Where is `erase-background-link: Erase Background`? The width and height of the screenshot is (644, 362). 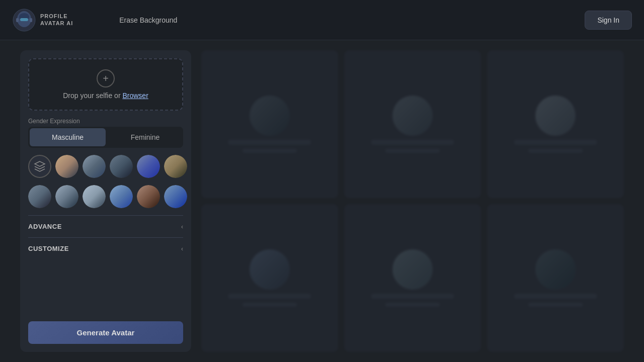 erase-background-link: Erase Background is located at coordinates (148, 20).